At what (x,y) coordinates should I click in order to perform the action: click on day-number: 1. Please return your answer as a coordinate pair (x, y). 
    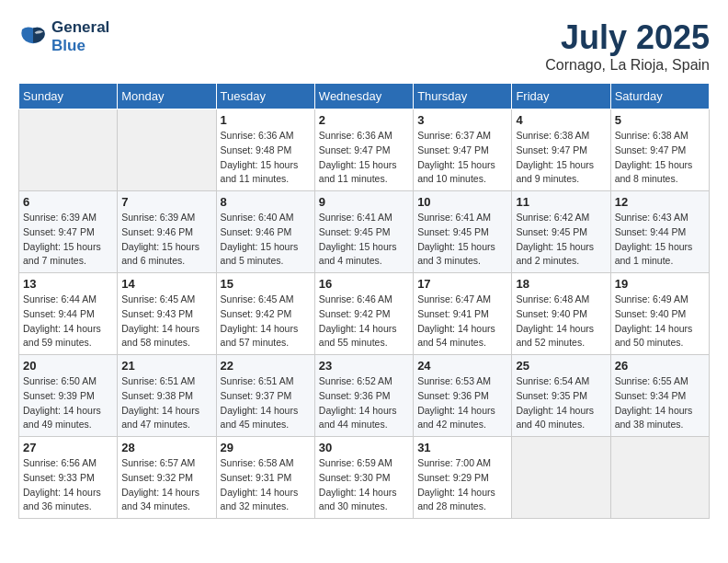
    Looking at the image, I should click on (266, 120).